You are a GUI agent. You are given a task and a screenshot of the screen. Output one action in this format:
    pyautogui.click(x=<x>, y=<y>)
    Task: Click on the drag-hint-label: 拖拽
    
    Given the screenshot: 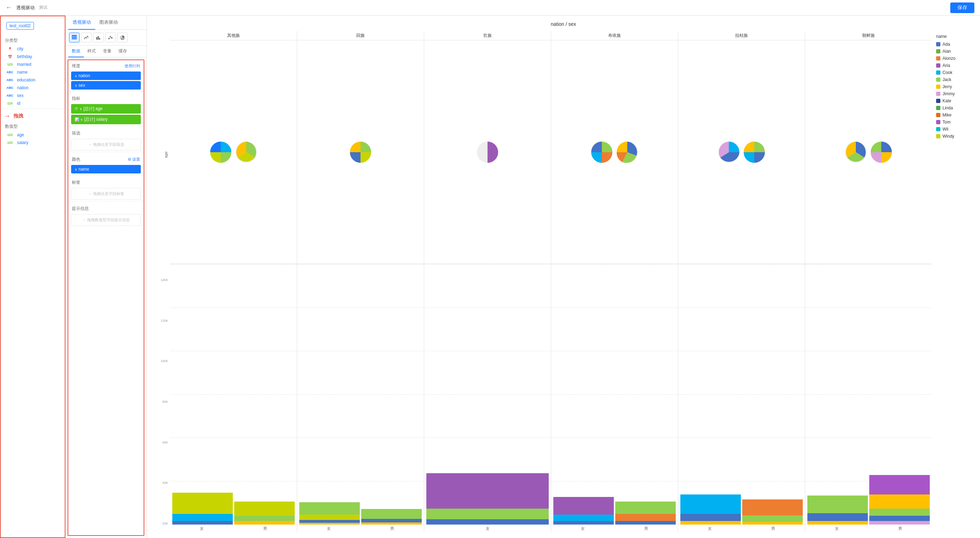 What is the action you would take?
    pyautogui.click(x=18, y=116)
    